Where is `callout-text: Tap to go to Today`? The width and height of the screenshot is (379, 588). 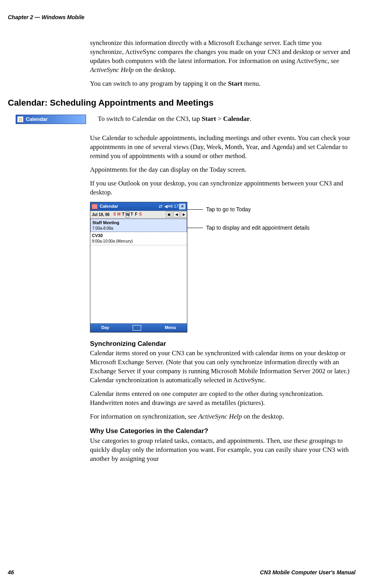
callout-text: Tap to go to Today is located at coordinates (227, 210).